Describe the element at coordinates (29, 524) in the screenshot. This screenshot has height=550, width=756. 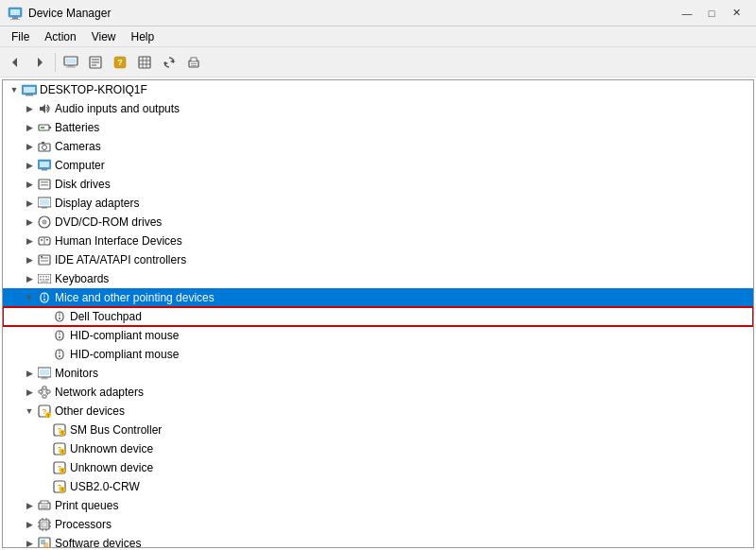
I see `processors-expand: ▶` at that location.